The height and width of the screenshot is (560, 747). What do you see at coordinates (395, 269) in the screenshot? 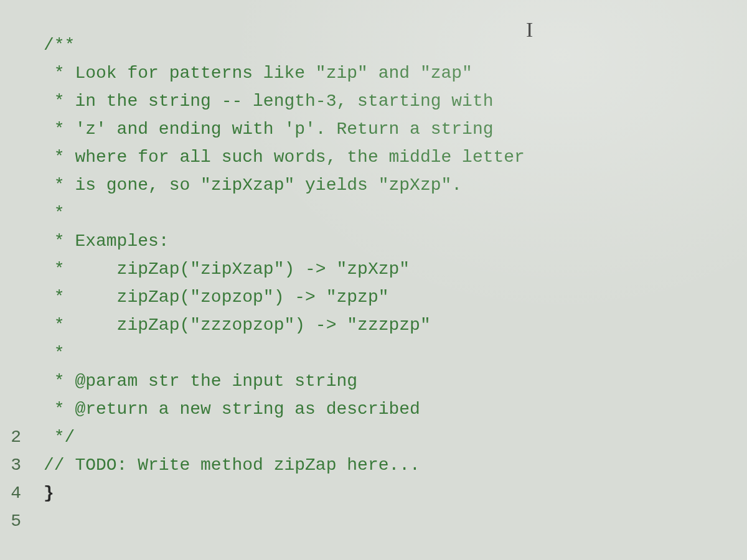
I see `code-line: * zipZap("zipXzap") -> "zpXzp"` at bounding box center [395, 269].